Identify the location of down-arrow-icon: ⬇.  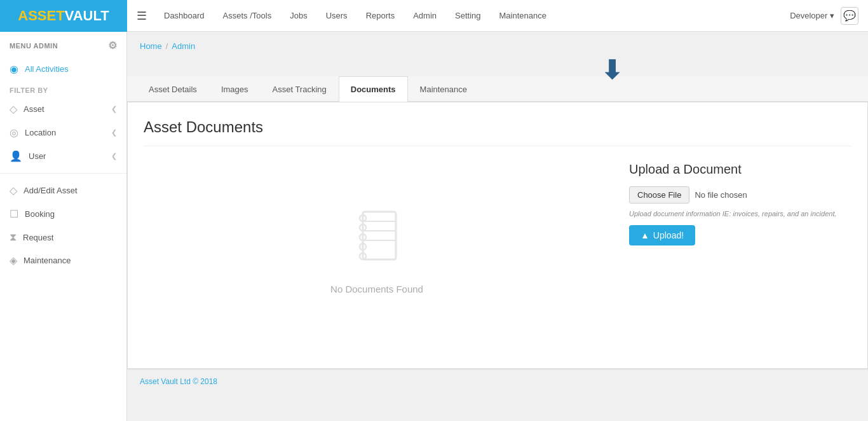
(612, 70).